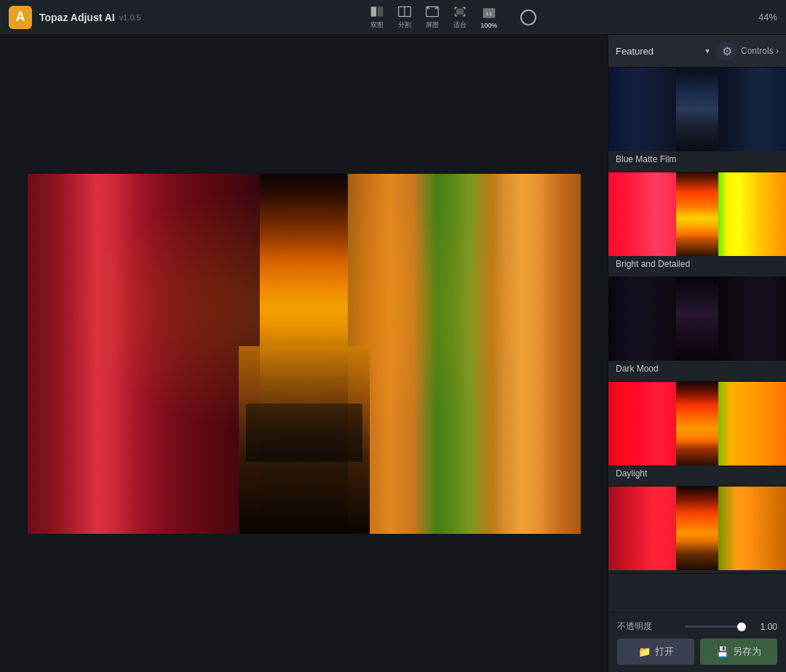 This screenshot has width=786, height=672. Describe the element at coordinates (697, 434) in the screenshot. I see `preset-item-daylight: Daylight` at that location.